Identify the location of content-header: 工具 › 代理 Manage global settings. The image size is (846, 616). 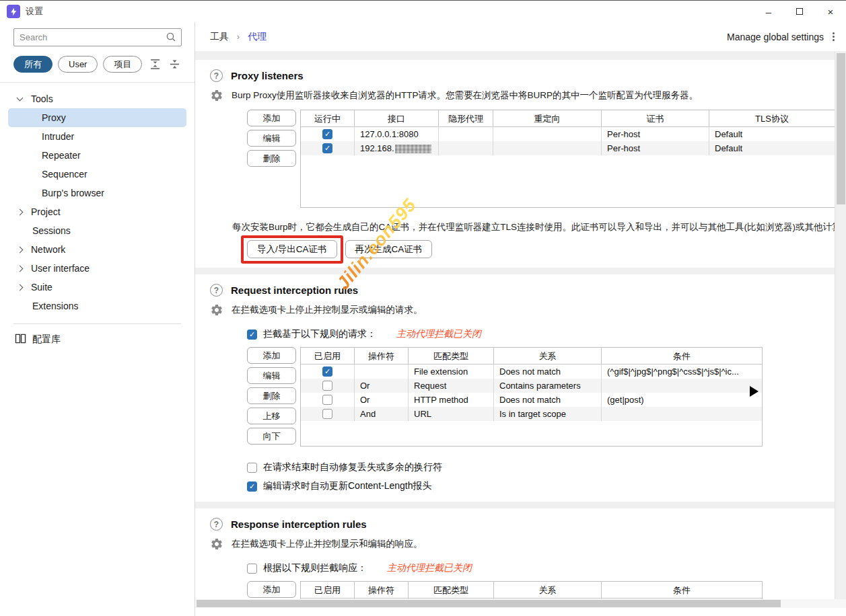
(521, 36).